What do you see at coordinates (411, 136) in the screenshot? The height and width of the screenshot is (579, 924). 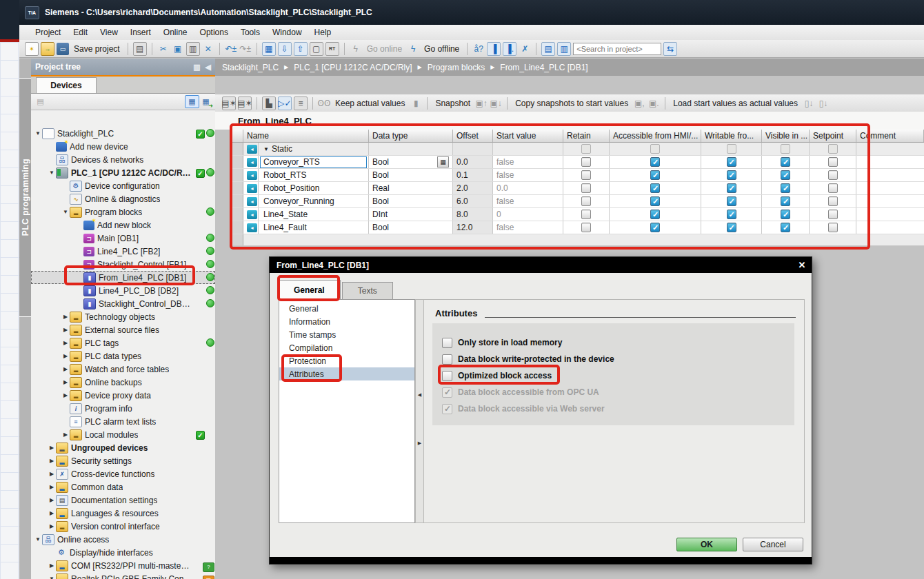 I see `column-header-data-type: Data type` at bounding box center [411, 136].